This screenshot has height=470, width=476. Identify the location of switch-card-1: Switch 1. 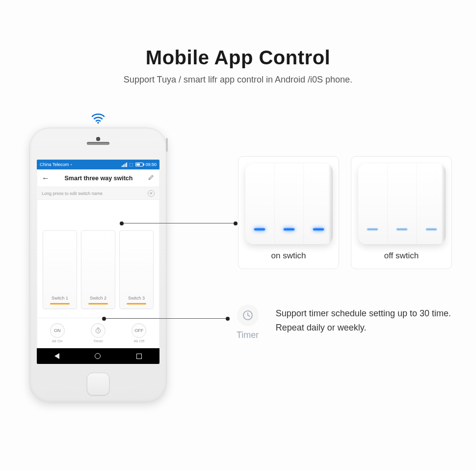
(60, 270).